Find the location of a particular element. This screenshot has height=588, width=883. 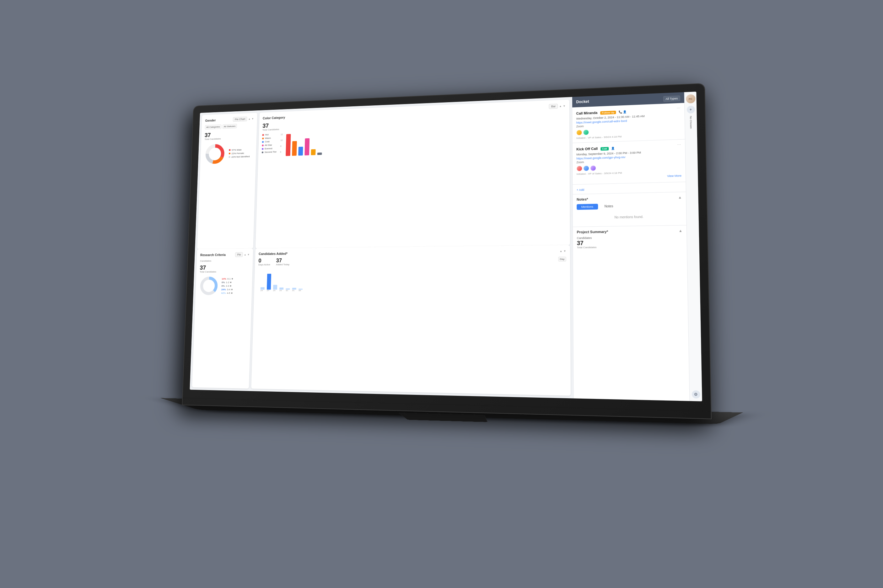

notes-section: Notes* ▲ Mentions Notes No mentions foun… is located at coordinates (630, 209).